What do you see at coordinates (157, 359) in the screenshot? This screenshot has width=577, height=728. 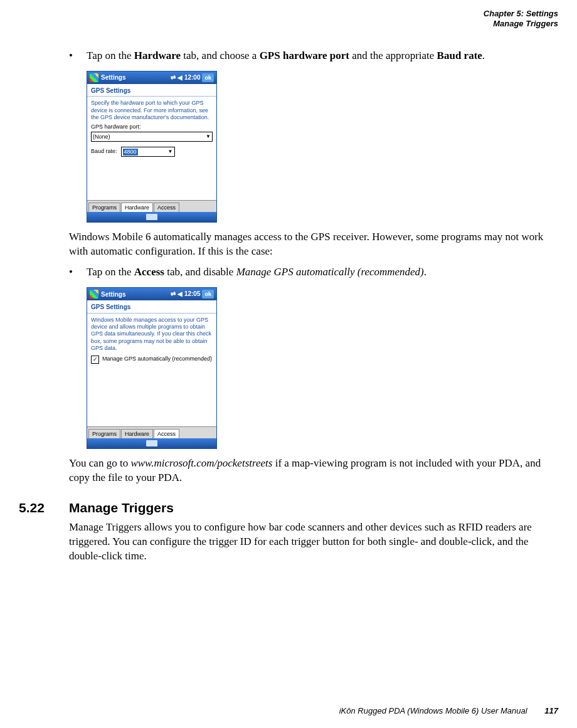 I see `checkbox-label: Manage GPS automatically (recommended)` at bounding box center [157, 359].